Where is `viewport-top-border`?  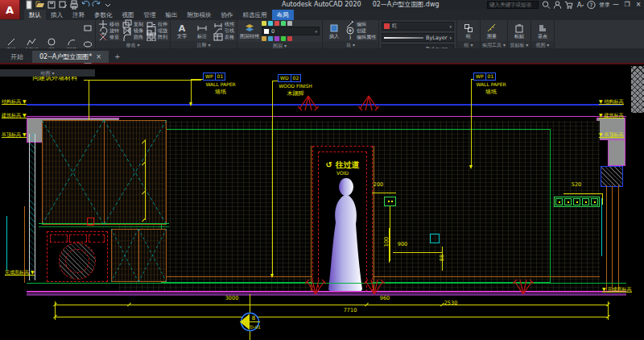 viewport-top-border is located at coordinates (322, 64).